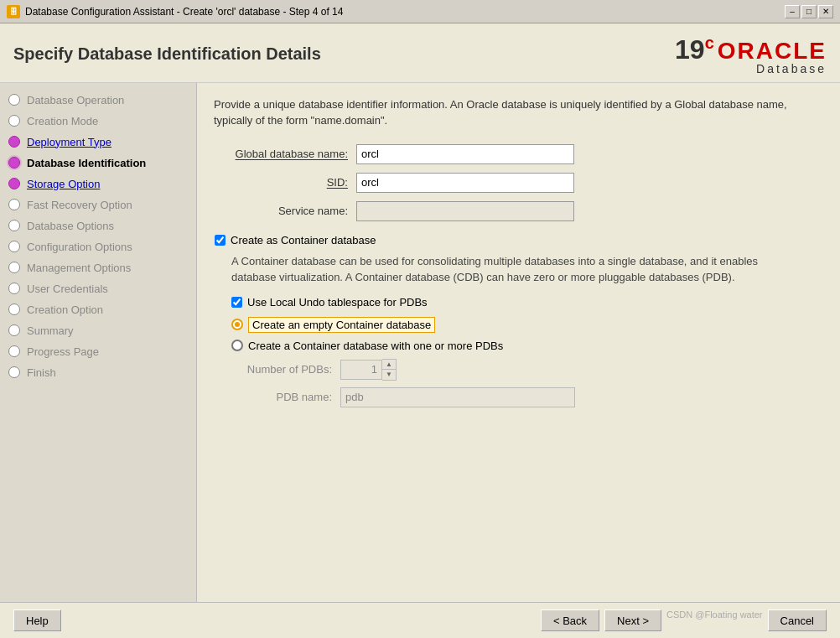 The height and width of the screenshot is (638, 840). Describe the element at coordinates (63, 352) in the screenshot. I see `sidebar-label: Progress Page` at that location.